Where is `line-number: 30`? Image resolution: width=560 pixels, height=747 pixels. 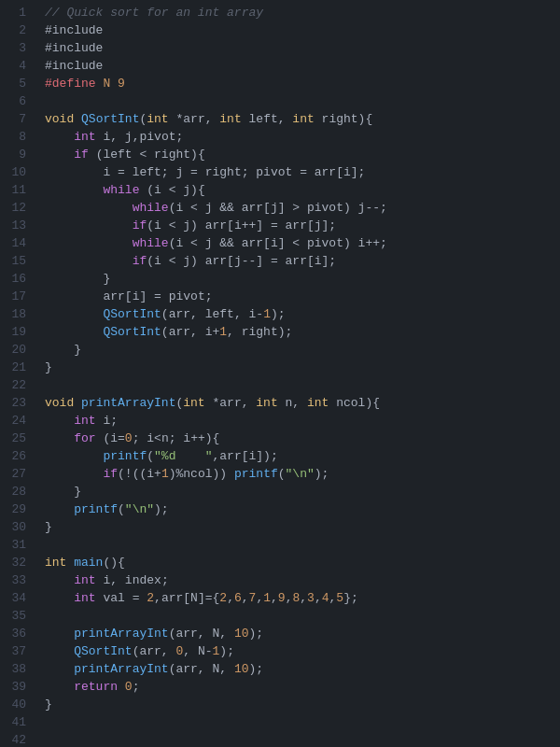
line-number: 30 is located at coordinates (17, 527).